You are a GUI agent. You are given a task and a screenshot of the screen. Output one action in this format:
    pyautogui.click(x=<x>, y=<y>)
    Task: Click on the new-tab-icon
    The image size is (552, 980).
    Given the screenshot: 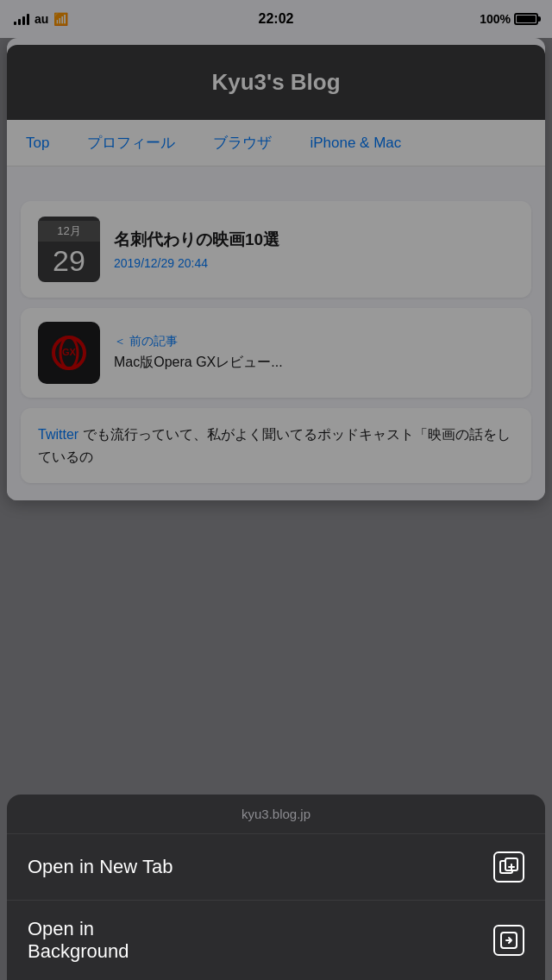 What is the action you would take?
    pyautogui.click(x=509, y=867)
    